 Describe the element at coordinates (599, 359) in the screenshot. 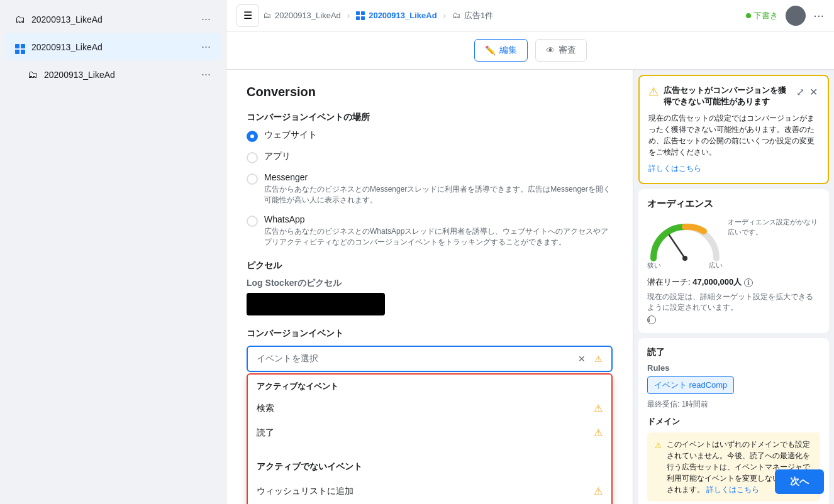

I see `warning-icon-dropdown: ⚠` at that location.